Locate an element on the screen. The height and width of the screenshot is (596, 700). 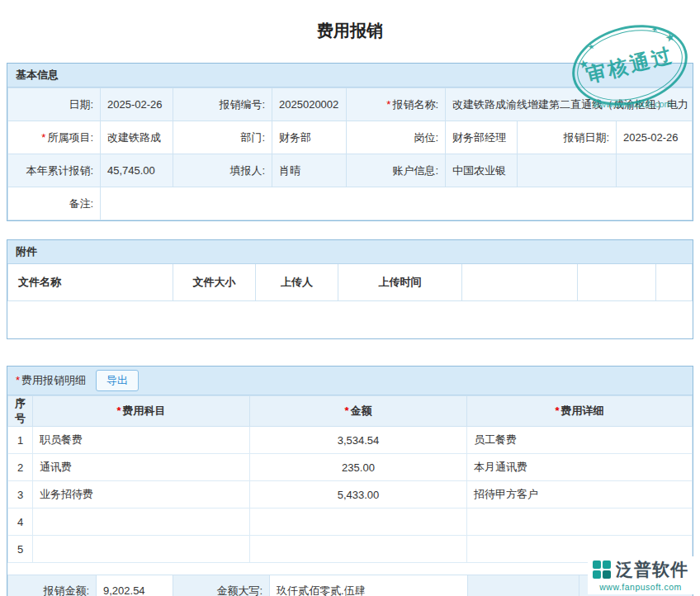
attachments-empty-cell is located at coordinates (350, 319).